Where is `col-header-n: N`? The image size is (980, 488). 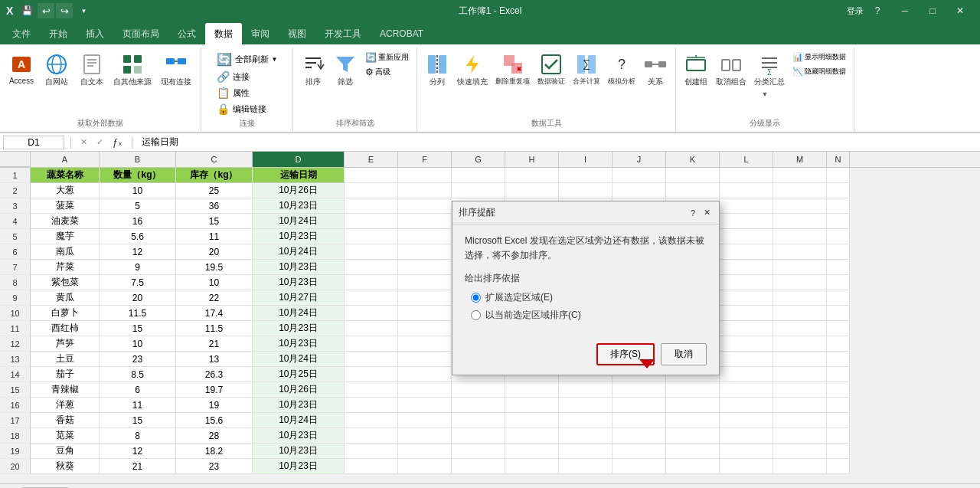
col-header-n: N is located at coordinates (838, 159).